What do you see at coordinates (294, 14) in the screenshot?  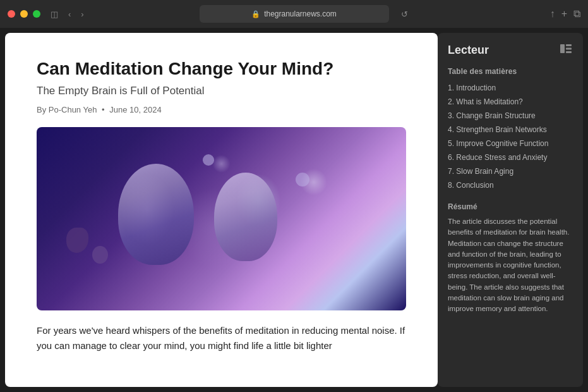 I see `titlebar: ◫ ‹ › 🔒 thegranularnews.com ↺ ↑ + ⧉` at bounding box center [294, 14].